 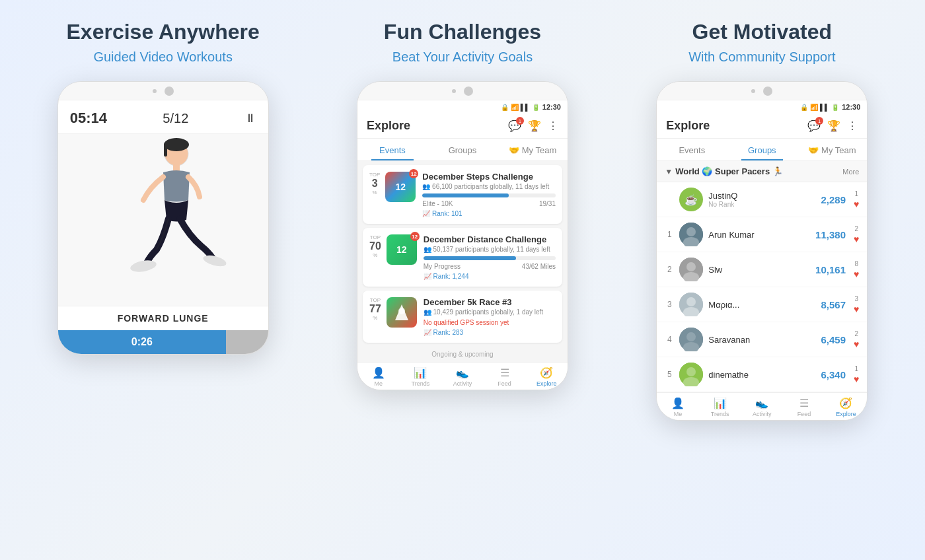 What do you see at coordinates (462, 57) in the screenshot?
I see `challenges-subtitle: Beat Your Activity Goals` at bounding box center [462, 57].